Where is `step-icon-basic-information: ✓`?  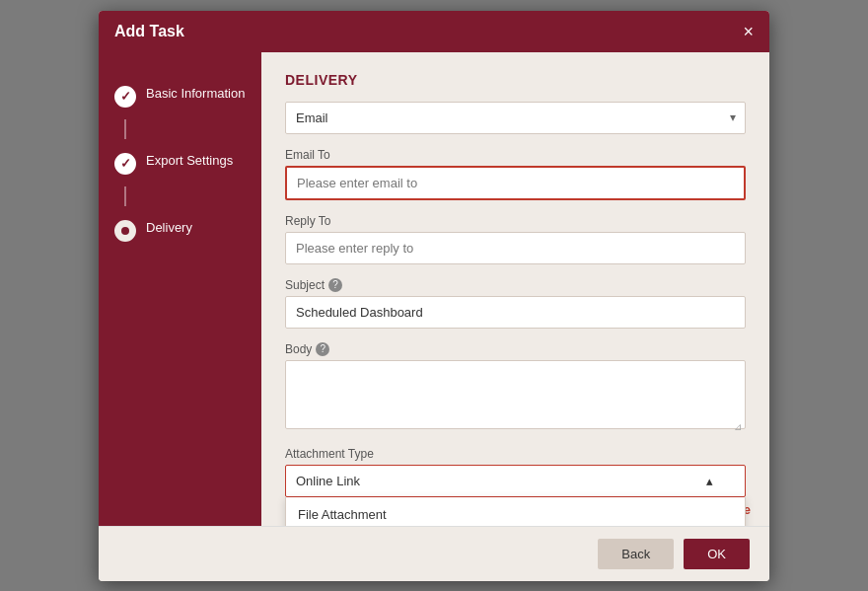
step-icon-basic-information: ✓ is located at coordinates (125, 97).